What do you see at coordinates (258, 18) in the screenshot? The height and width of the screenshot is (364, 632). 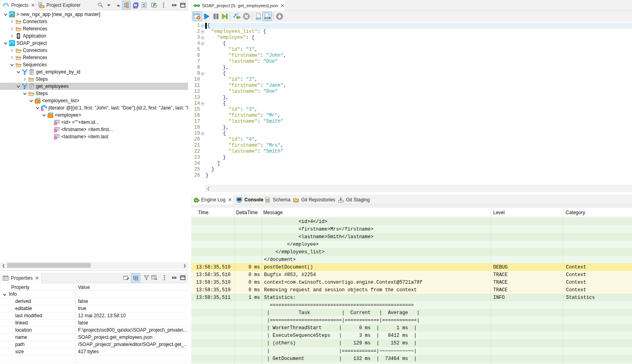 I see `svg-text: xml` at bounding box center [258, 18].